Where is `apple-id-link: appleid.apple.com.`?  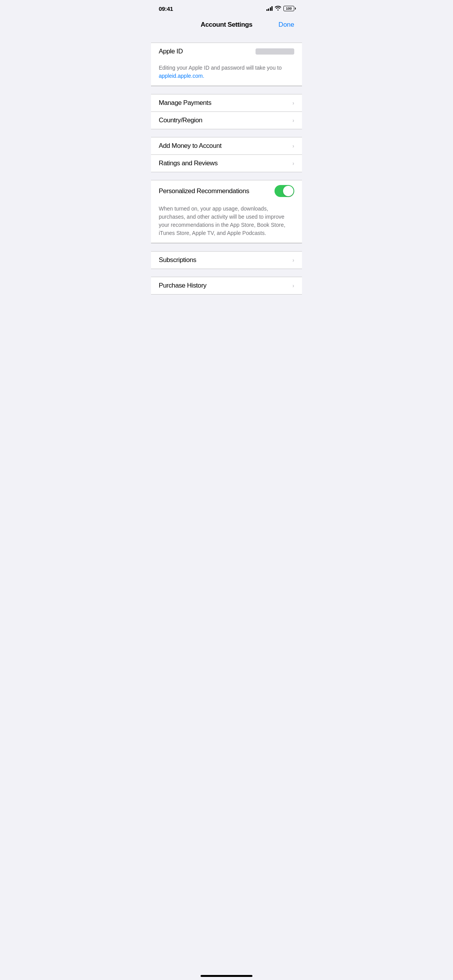
apple-id-link: appleid.apple.com. is located at coordinates (182, 76).